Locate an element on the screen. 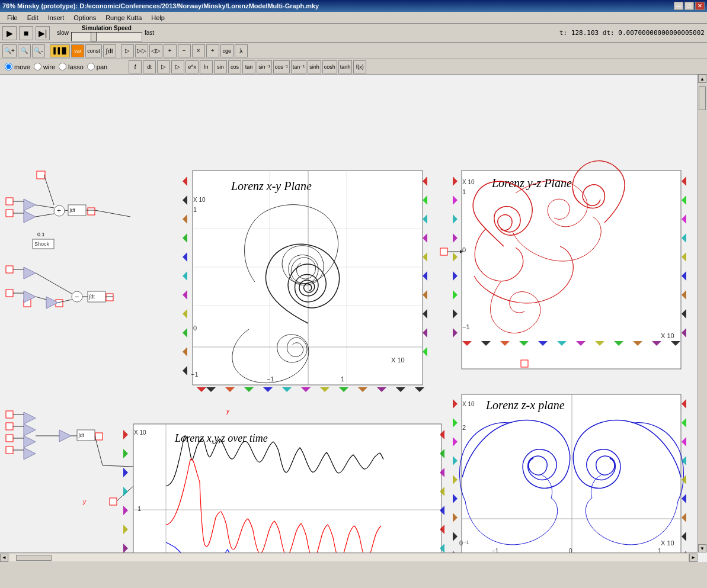 Image resolution: width=707 pixels, height=588 pixels. subtract-button: − is located at coordinates (184, 51).